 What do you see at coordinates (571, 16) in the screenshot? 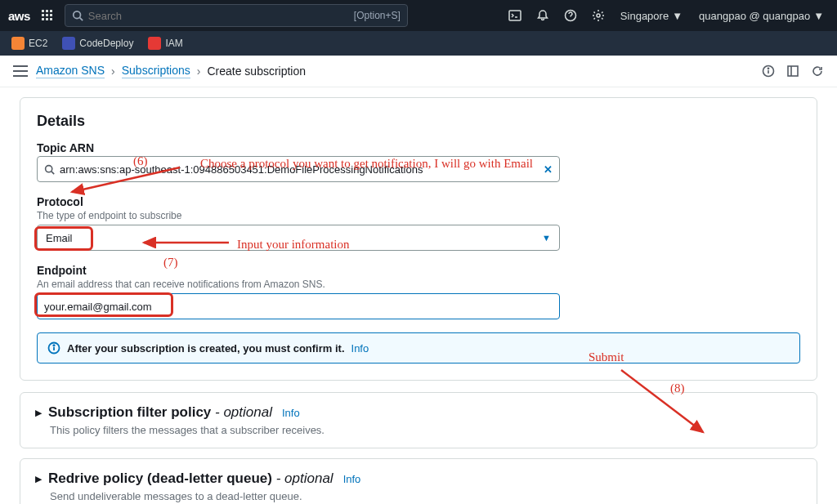
I see `help-icon` at bounding box center [571, 16].